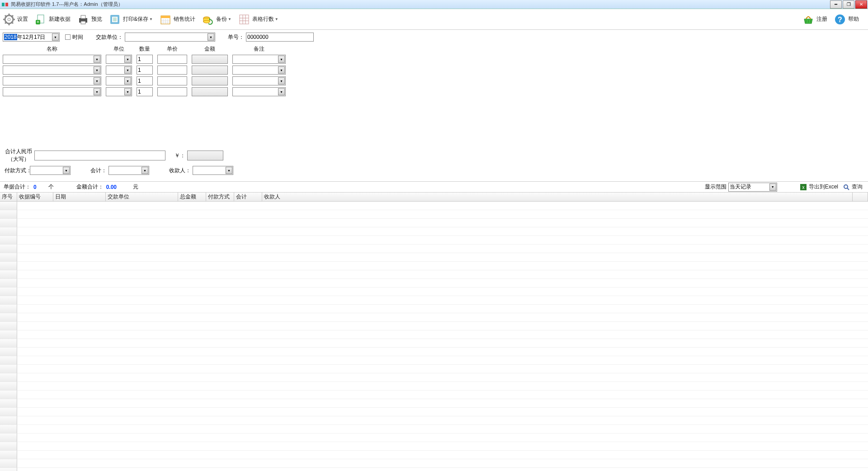  I want to click on gear-icon, so click(9, 19).